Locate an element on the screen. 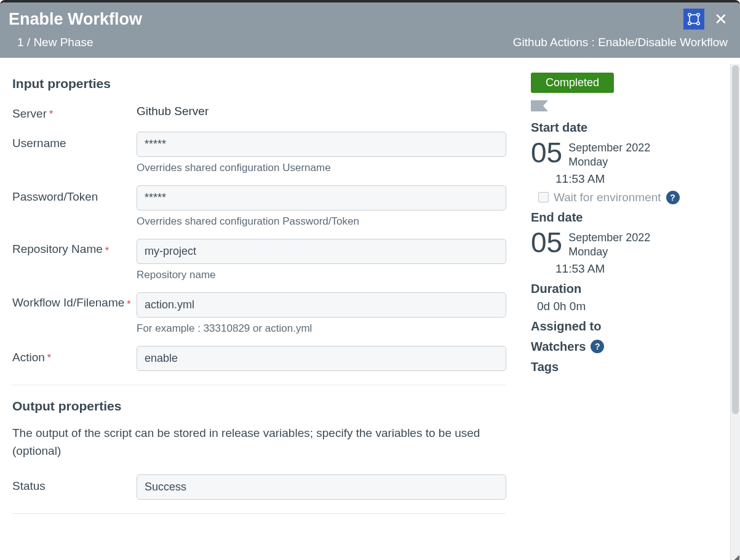 The height and width of the screenshot is (560, 740). start-time: 11:53 AM is located at coordinates (642, 179).